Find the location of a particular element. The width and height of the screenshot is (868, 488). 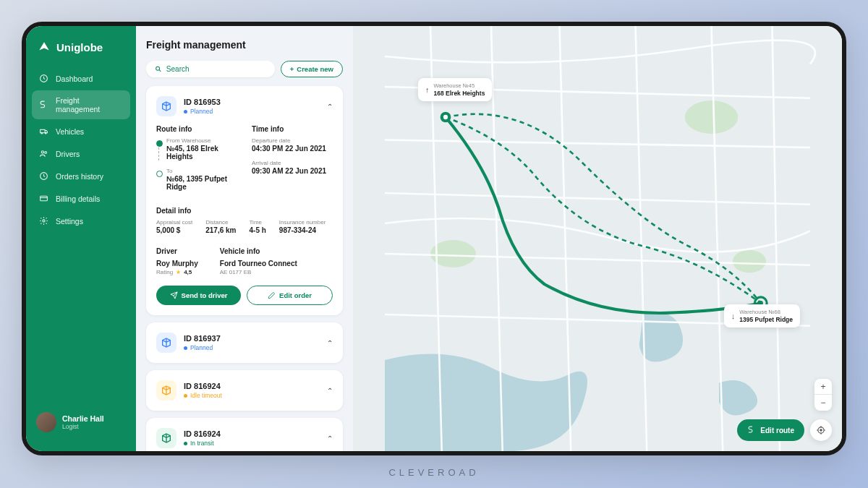

arrival-label: Arrival date is located at coordinates (292, 163).